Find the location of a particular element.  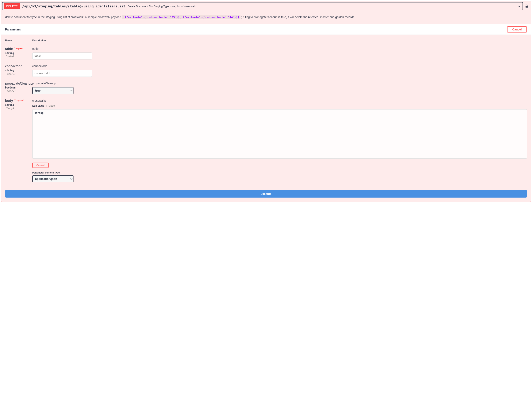

body-textarea is located at coordinates (280, 134).